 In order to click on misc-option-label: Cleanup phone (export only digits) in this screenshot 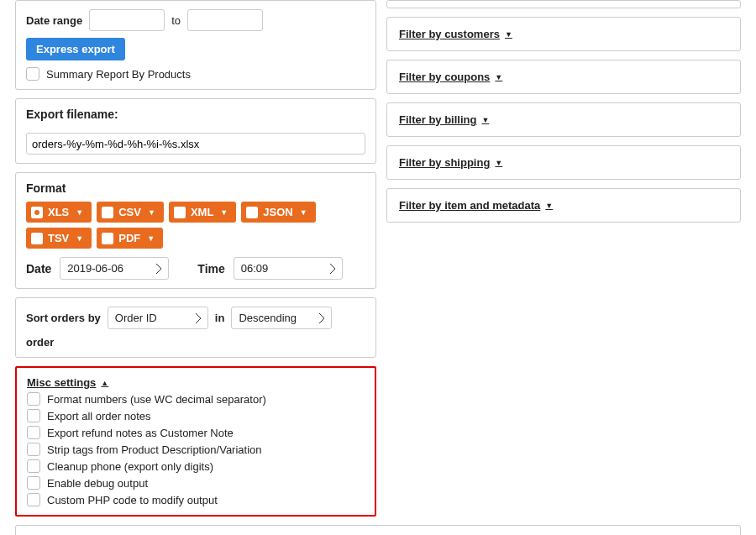, I will do `click(130, 467)`.